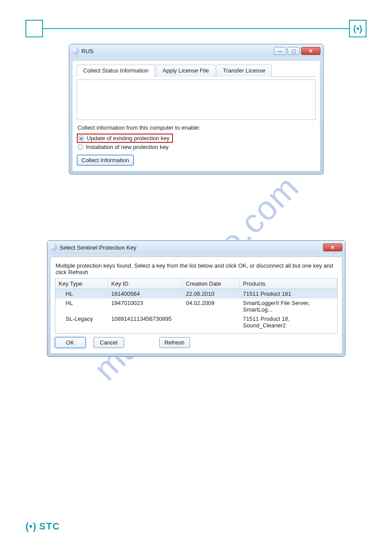  I want to click on table-body: HL 161400564 22.06.2010 71511 Product 18…, so click(196, 311).